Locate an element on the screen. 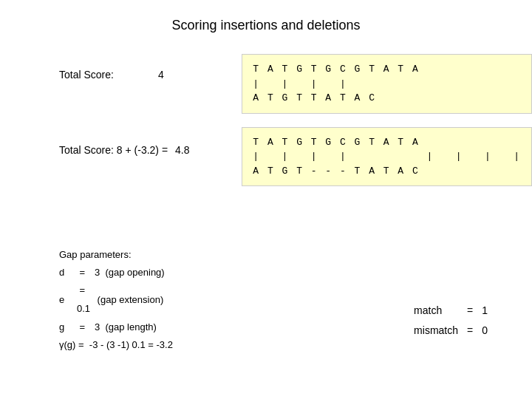 The width and height of the screenshot is (532, 399). d-eq: = is located at coordinates (84, 273).